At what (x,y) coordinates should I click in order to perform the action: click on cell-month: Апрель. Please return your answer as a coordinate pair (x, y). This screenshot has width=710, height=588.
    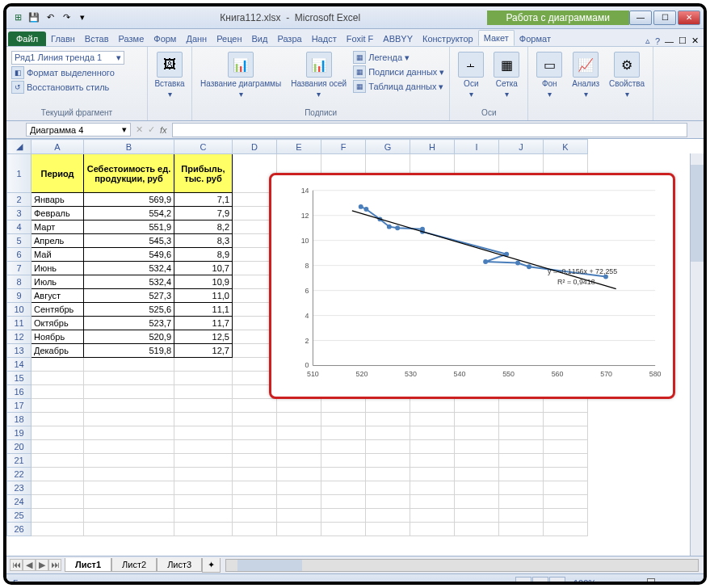
    Looking at the image, I should click on (58, 241).